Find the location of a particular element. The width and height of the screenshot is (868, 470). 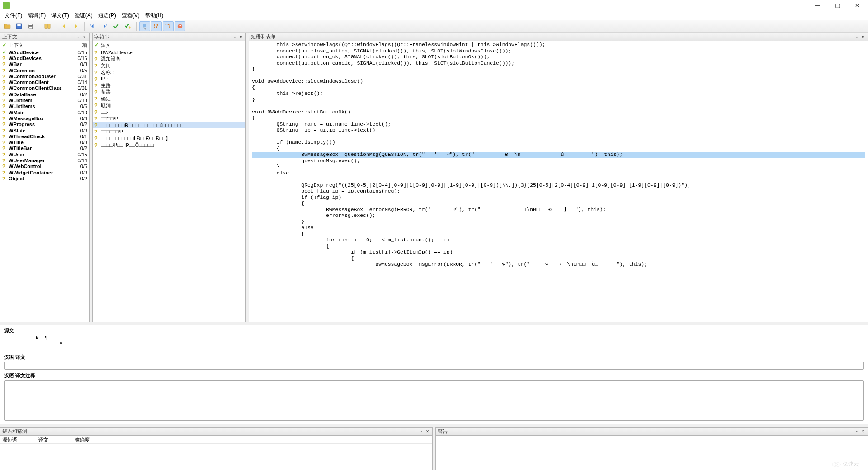

string-row: ?备路 is located at coordinates (169, 92).